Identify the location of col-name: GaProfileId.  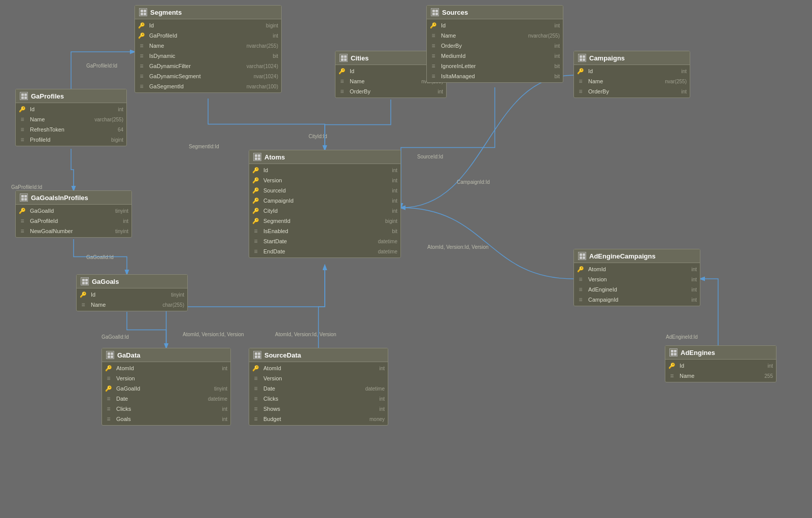
(210, 36).